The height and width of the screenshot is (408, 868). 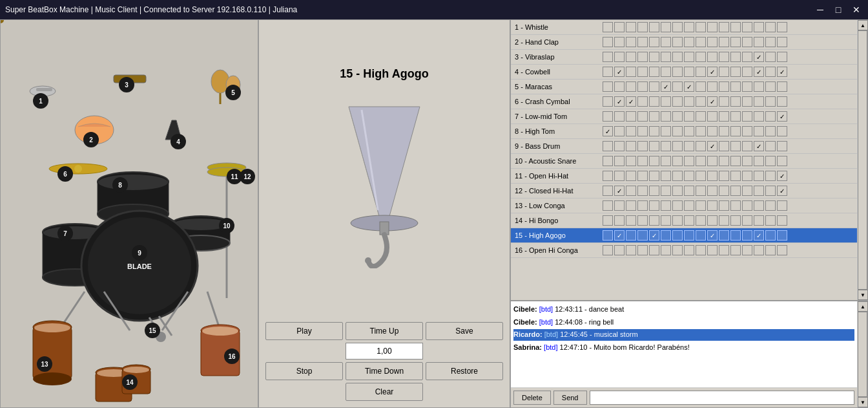 I want to click on chat-scrollbar-up-button: ▲, so click(x=863, y=306).